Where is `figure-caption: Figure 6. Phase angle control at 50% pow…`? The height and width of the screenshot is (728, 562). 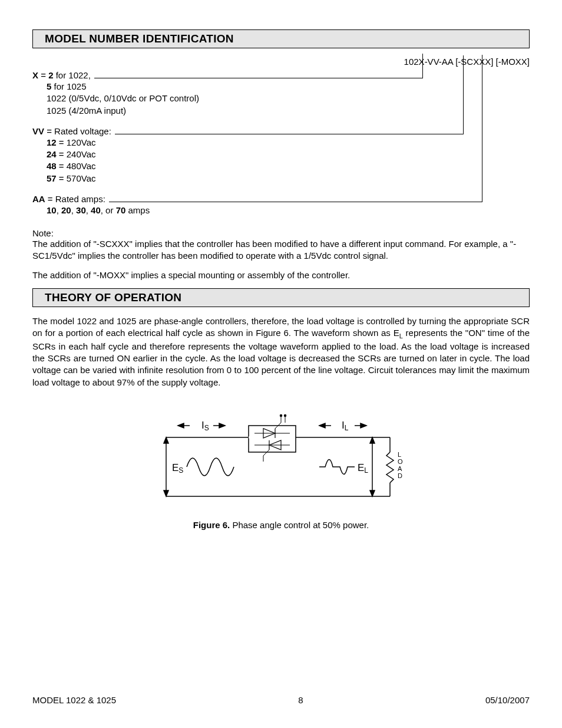
figure-caption: Figure 6. Phase angle control at 50% pow… is located at coordinates (281, 525).